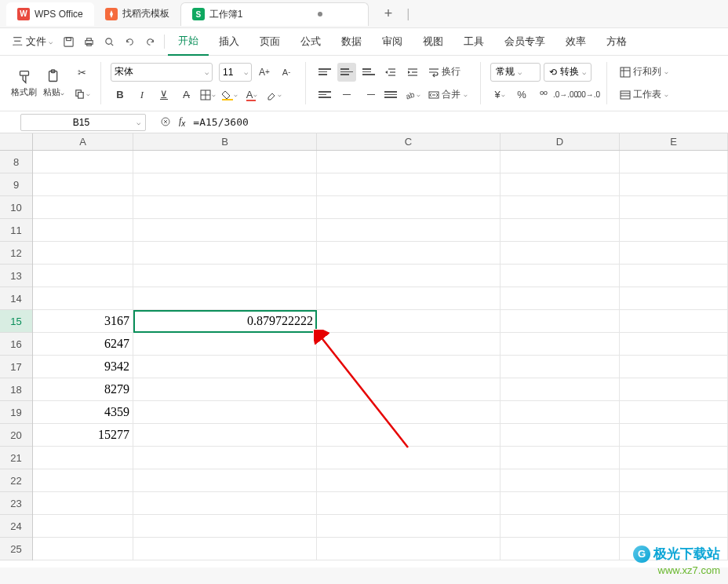  I want to click on menu-data: 数据, so click(351, 42).